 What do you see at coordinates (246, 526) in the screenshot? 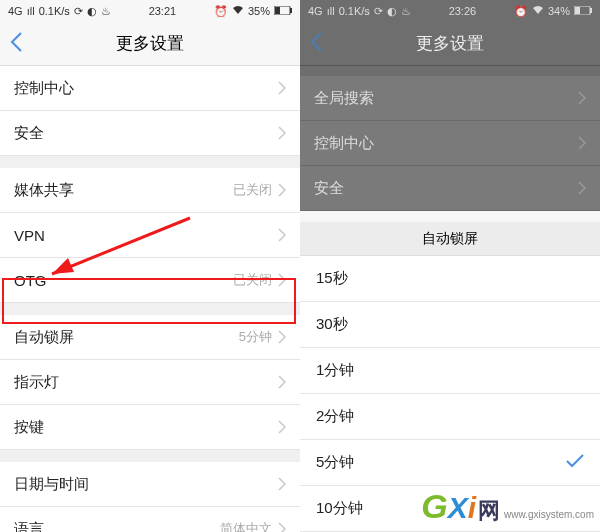
I see `row-value: 简体中文` at bounding box center [246, 526].